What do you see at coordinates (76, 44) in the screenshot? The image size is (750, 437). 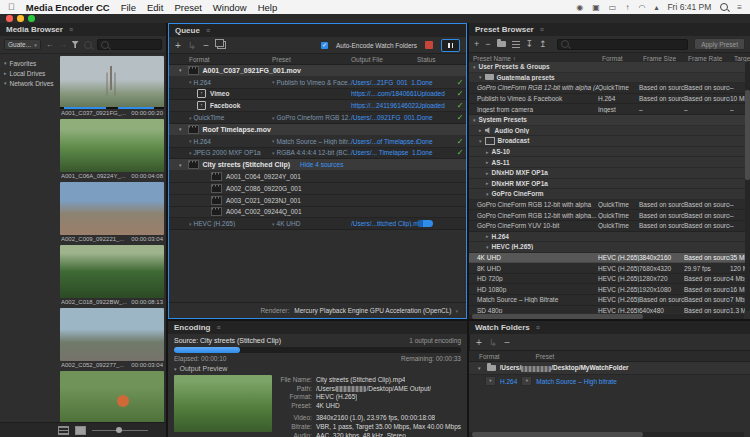 I see `filter-icon` at bounding box center [76, 44].